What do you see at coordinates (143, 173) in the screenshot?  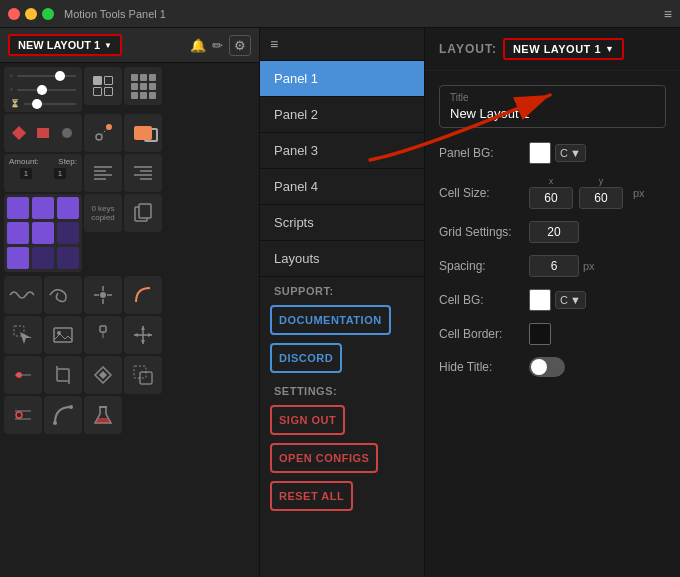 I see `align-right-cell` at bounding box center [143, 173].